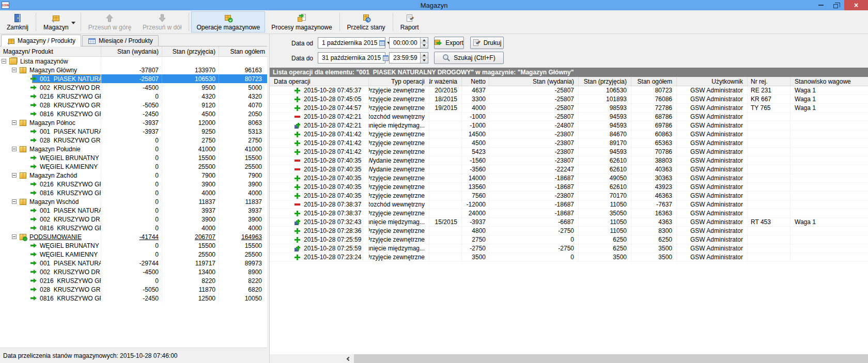 The height and width of the screenshot is (363, 868). Describe the element at coordinates (409, 58) in the screenshot. I see `time-to-spinner: 23:59:59` at that location.